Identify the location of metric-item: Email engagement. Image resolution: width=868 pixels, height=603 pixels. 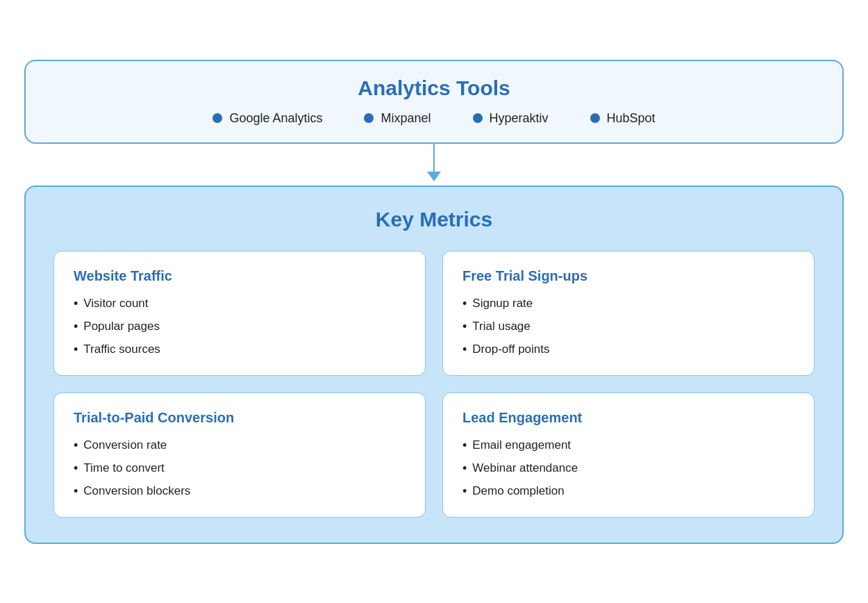
(628, 446).